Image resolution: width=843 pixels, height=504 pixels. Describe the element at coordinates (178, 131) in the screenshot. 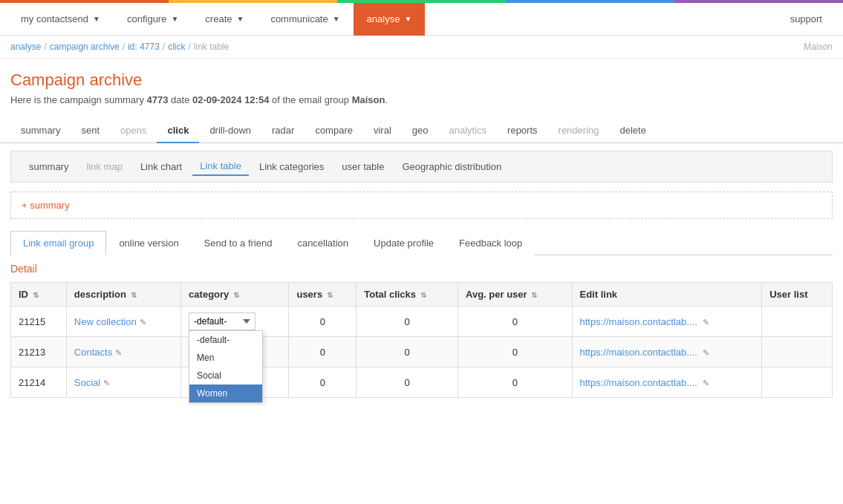

I see `tab-click: click` at that location.